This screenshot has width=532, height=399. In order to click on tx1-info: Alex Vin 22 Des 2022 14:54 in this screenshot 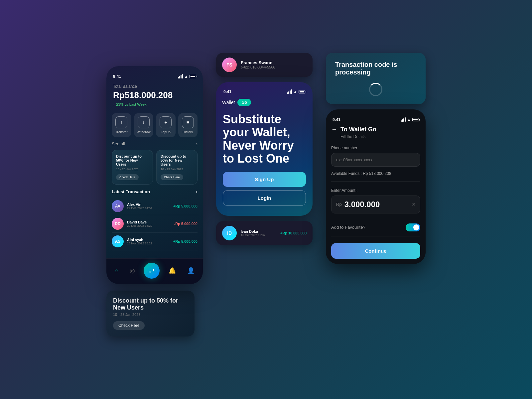, I will do `click(148, 206)`.